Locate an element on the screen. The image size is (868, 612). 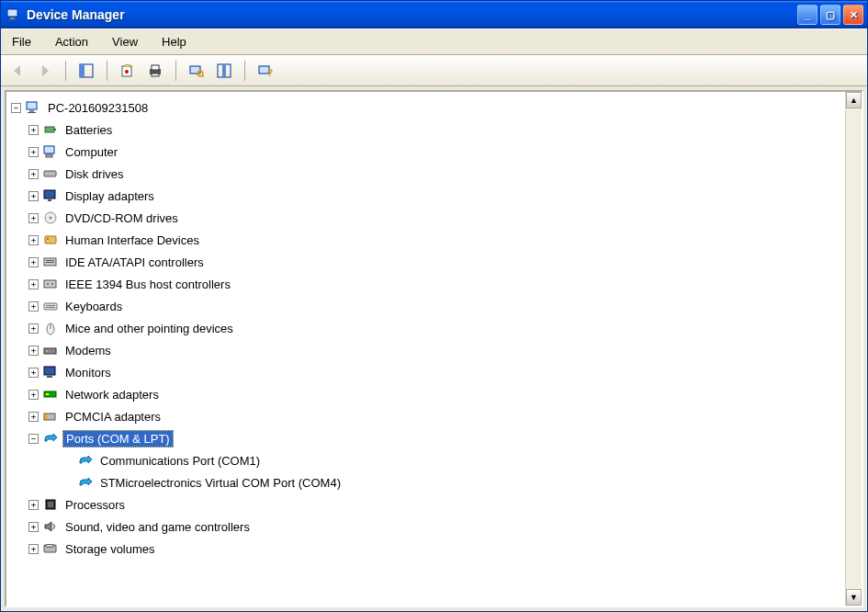
tree-item-label: Display adapters is located at coordinates (110, 197).